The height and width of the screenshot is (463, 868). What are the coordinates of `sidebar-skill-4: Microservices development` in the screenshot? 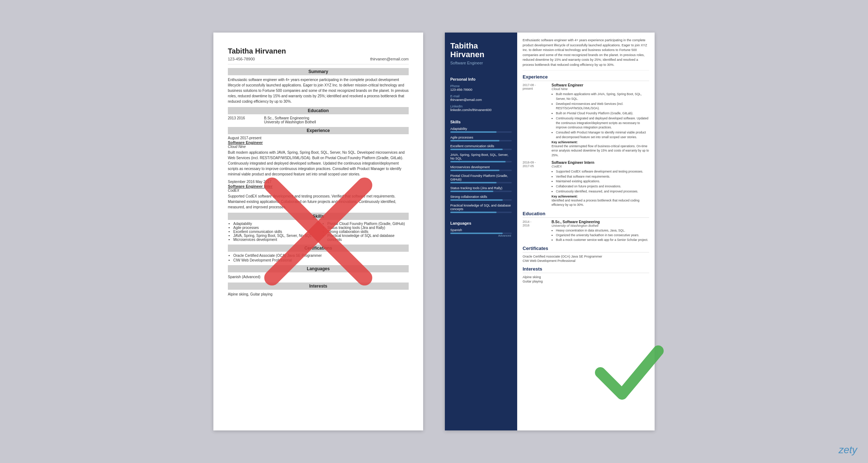 It's located at (481, 168).